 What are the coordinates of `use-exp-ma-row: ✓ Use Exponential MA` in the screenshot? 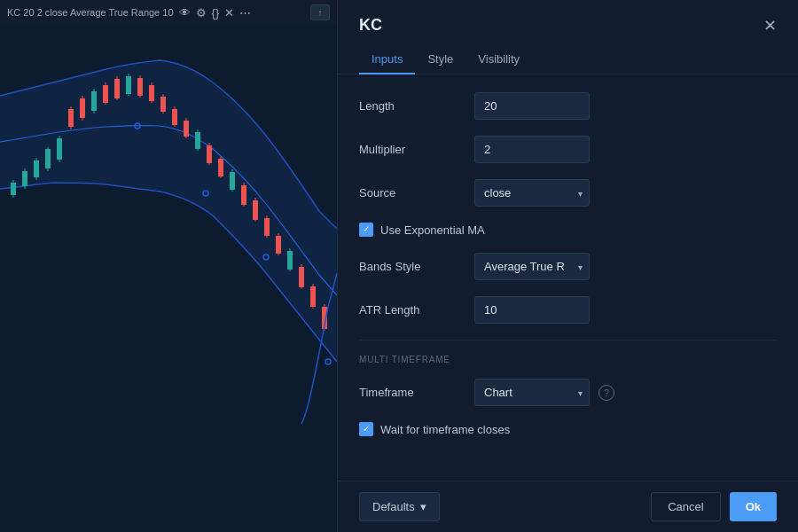 It's located at (567, 230).